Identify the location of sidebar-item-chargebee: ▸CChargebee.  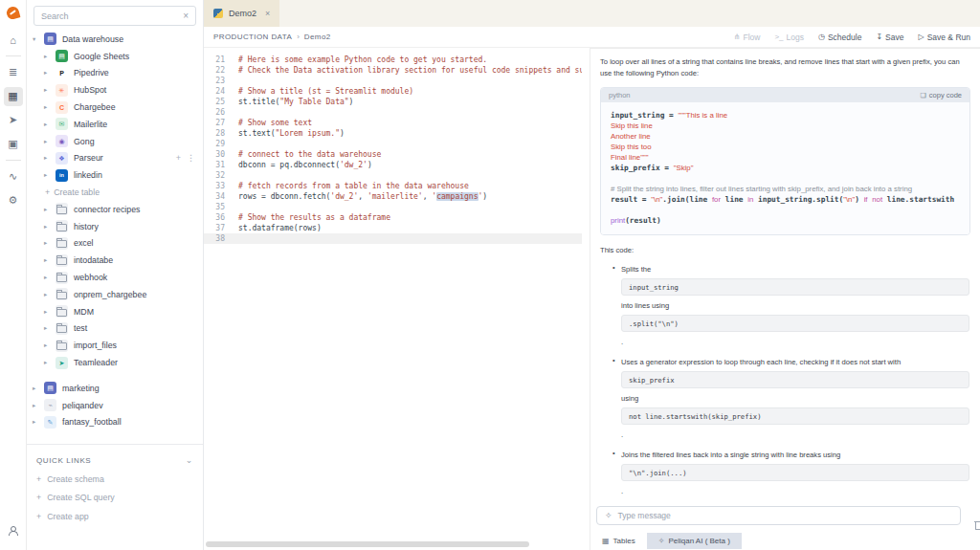
(115, 107).